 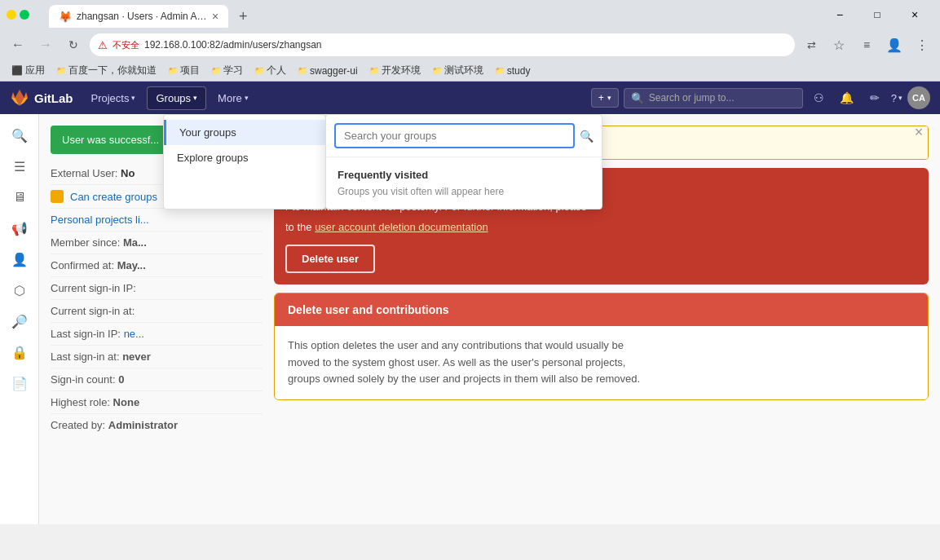 I want to click on search-icon: 🔍, so click(x=638, y=98).